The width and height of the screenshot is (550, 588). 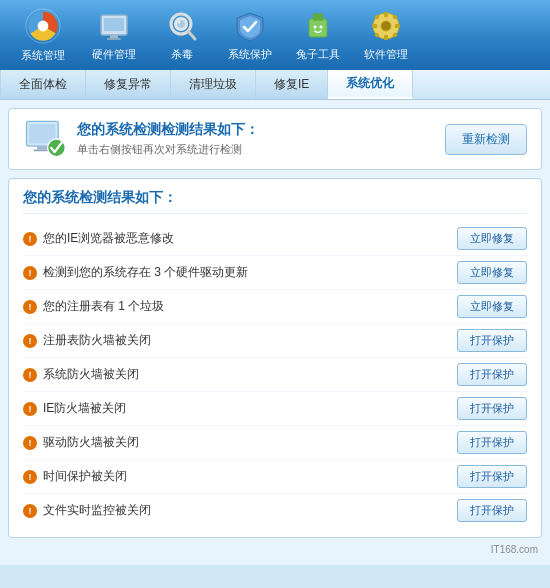 What do you see at coordinates (318, 26) in the screenshot?
I see `rabbit-icon` at bounding box center [318, 26].